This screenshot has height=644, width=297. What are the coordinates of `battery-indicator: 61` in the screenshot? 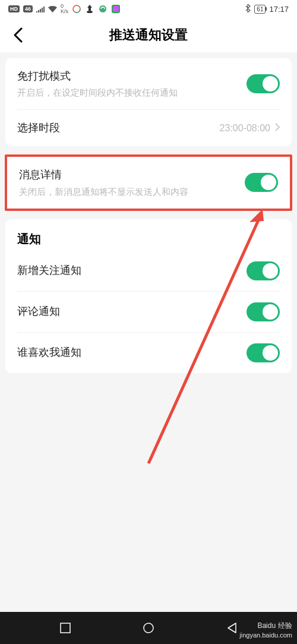 It's located at (260, 10).